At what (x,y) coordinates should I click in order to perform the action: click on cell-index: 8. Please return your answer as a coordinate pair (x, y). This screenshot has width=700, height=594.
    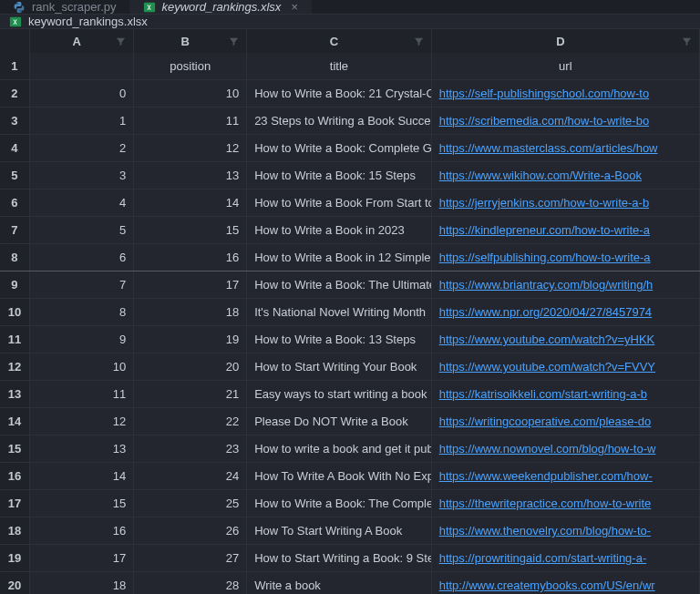
    Looking at the image, I should click on (82, 312).